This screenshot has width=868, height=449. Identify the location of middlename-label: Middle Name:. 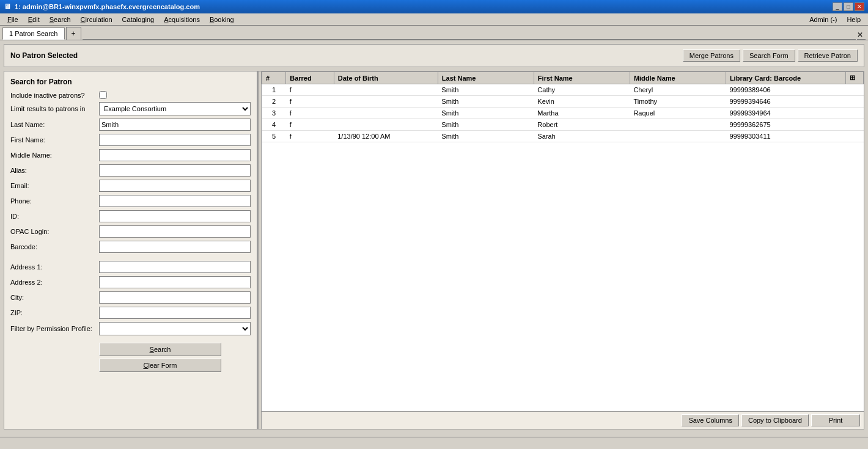
(55, 155).